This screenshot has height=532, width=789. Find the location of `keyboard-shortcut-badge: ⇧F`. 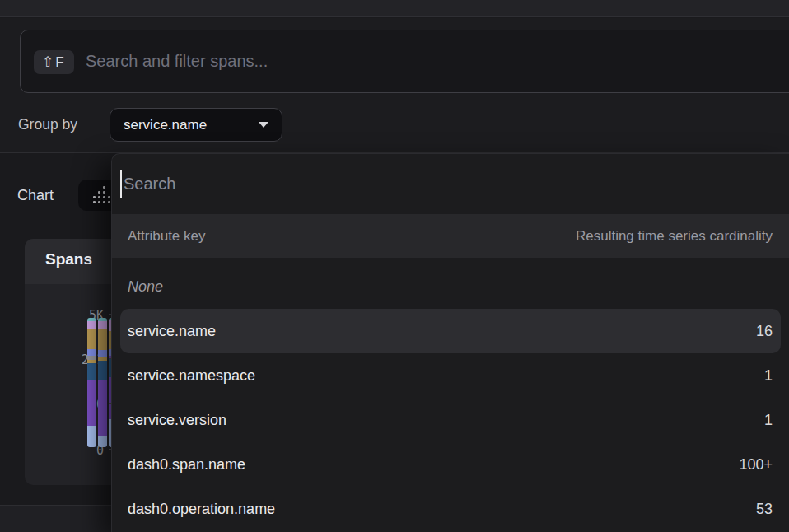

keyboard-shortcut-badge: ⇧F is located at coordinates (54, 63).